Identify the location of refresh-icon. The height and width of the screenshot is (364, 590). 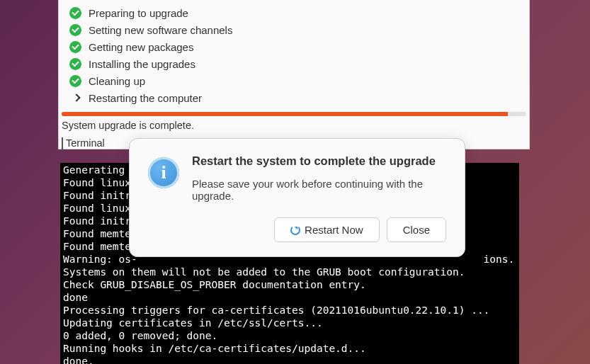
(295, 230).